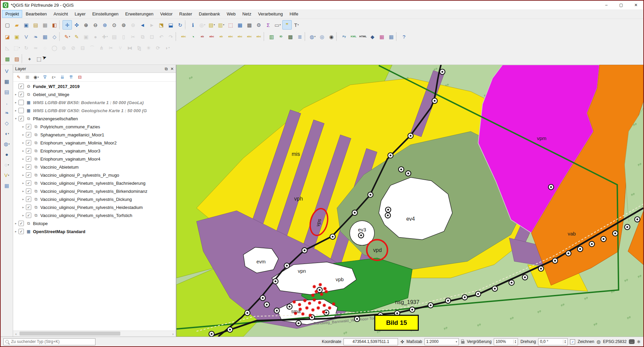  What do you see at coordinates (287, 25) in the screenshot?
I see `map-tips-icon: ❞` at bounding box center [287, 25].